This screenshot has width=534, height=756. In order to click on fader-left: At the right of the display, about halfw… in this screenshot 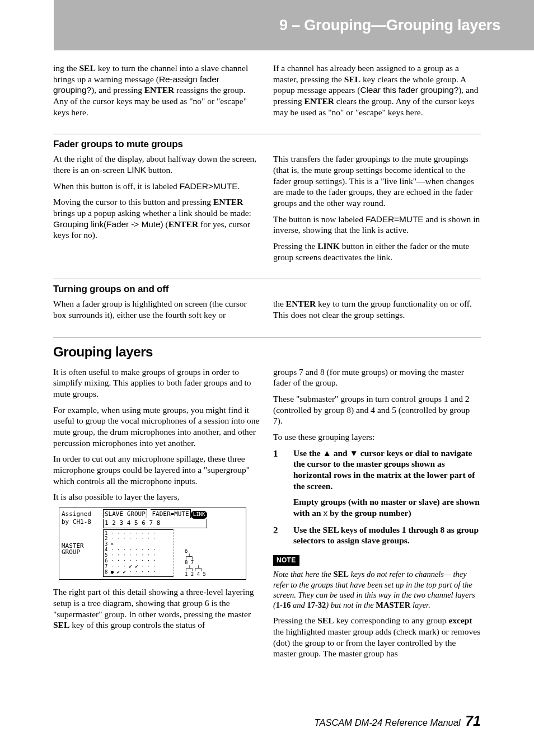, I will do `click(157, 210)`.